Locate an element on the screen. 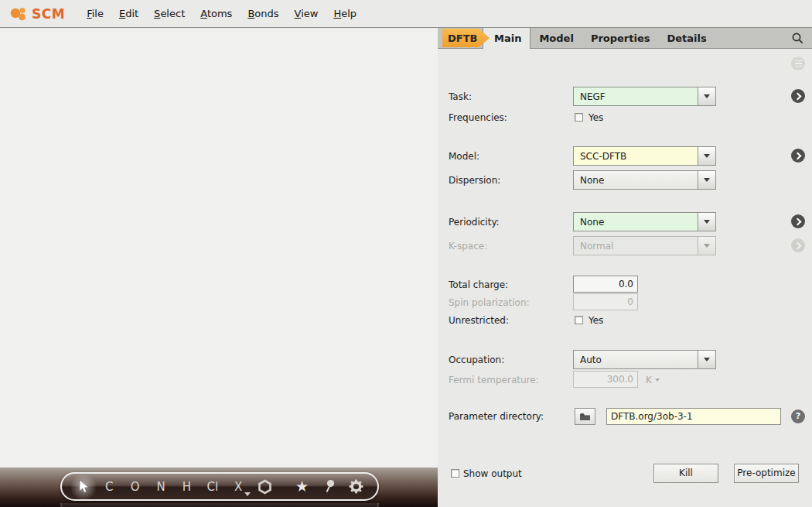  menu-file: File is located at coordinates (95, 14).